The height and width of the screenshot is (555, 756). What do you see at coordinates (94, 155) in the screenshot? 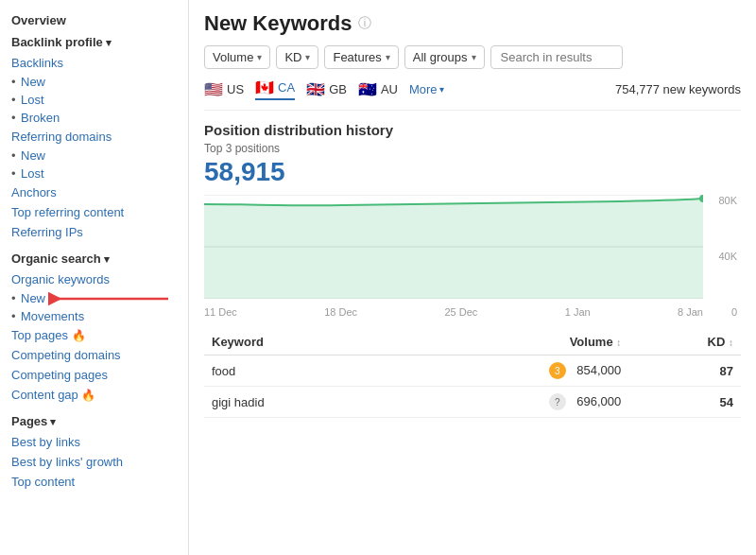
I see `sidebar-item-referring-new: New` at bounding box center [94, 155].